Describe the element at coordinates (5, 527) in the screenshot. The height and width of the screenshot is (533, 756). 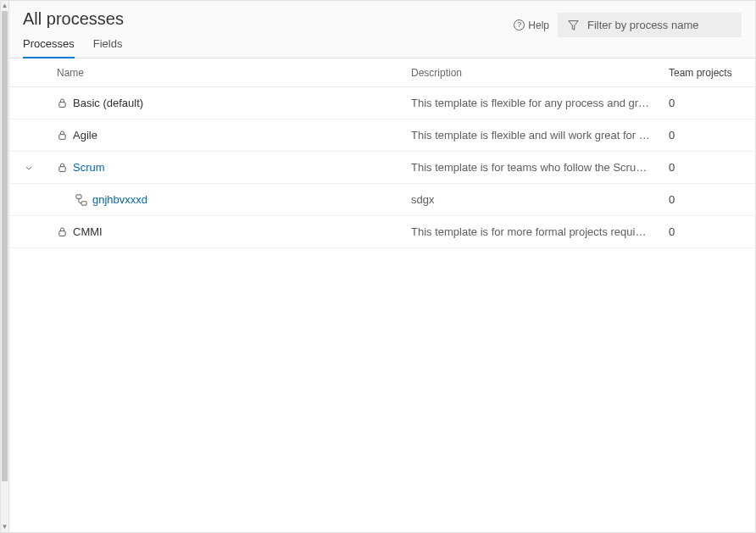
I see `scroll-down-arrow-icon: ▼` at that location.